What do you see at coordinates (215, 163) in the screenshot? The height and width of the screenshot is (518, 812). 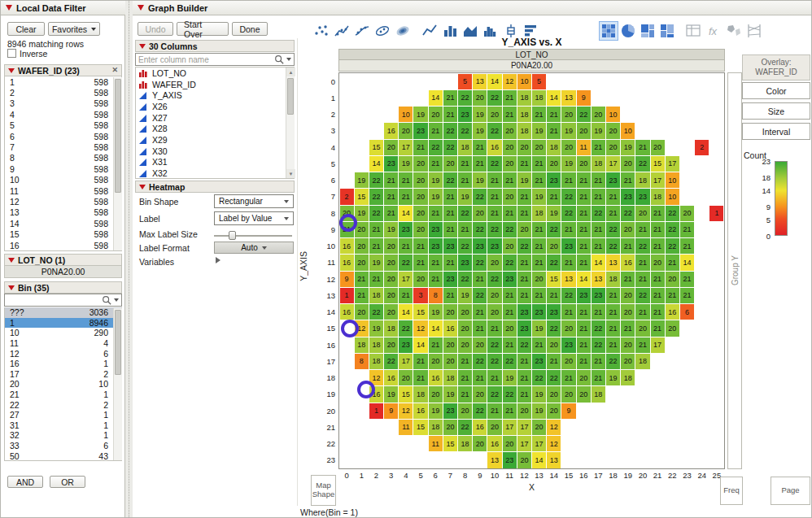 I see `column-item-x31: X31` at bounding box center [215, 163].